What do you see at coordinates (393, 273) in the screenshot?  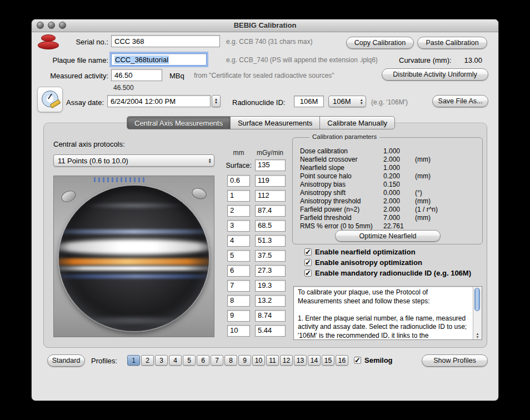 I see `checkbox-label: Enable mandatory radionuclide ID (e.g. 1…` at bounding box center [393, 273].